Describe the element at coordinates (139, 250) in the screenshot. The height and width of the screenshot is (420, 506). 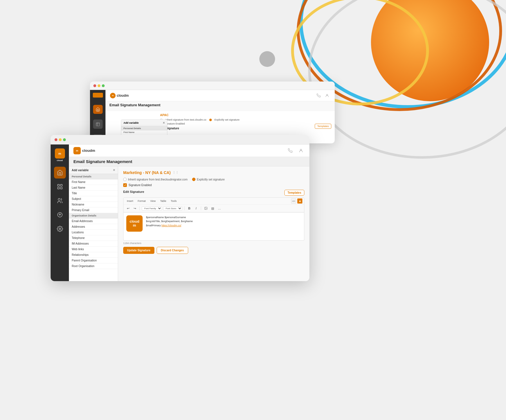
I see `update-signature-button: Update Signature` at that location.